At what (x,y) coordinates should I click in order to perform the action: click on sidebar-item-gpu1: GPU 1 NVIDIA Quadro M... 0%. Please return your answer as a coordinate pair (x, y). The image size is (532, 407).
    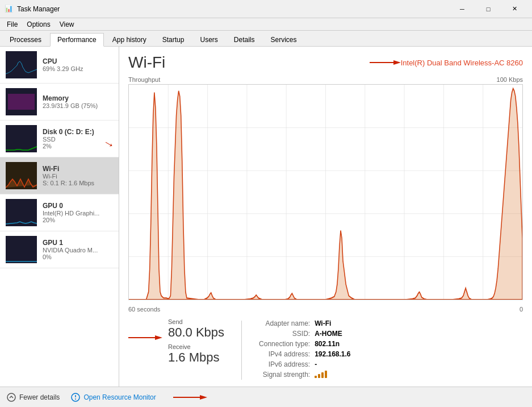
    Looking at the image, I should click on (59, 250).